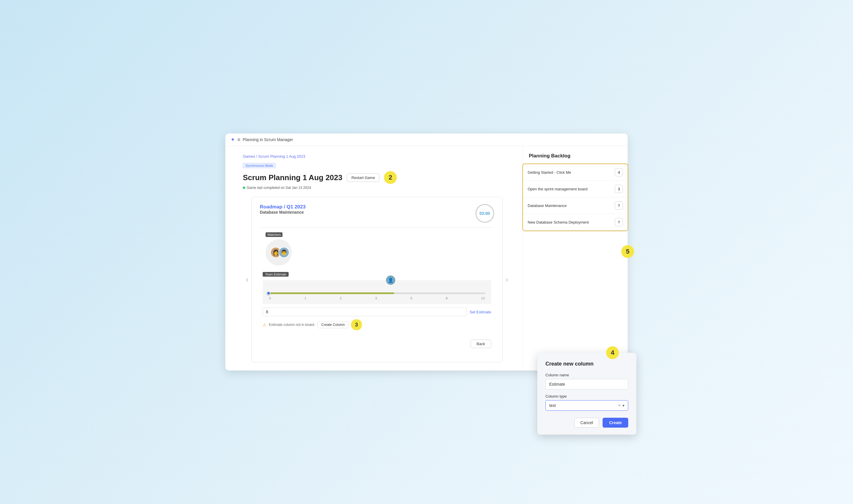  What do you see at coordinates (247, 280) in the screenshot?
I see `prev-arrow: ‹` at bounding box center [247, 280].